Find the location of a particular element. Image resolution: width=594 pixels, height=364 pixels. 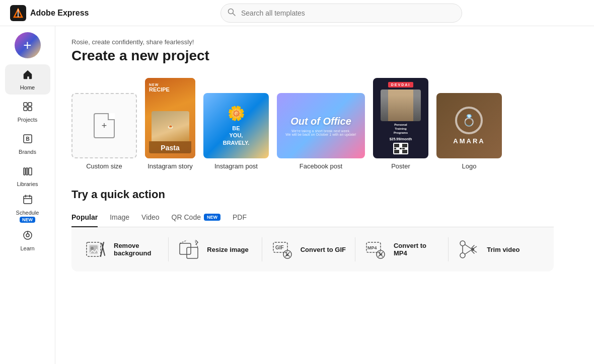

quick-actions-row: Remove background Resize image is located at coordinates (313, 249).